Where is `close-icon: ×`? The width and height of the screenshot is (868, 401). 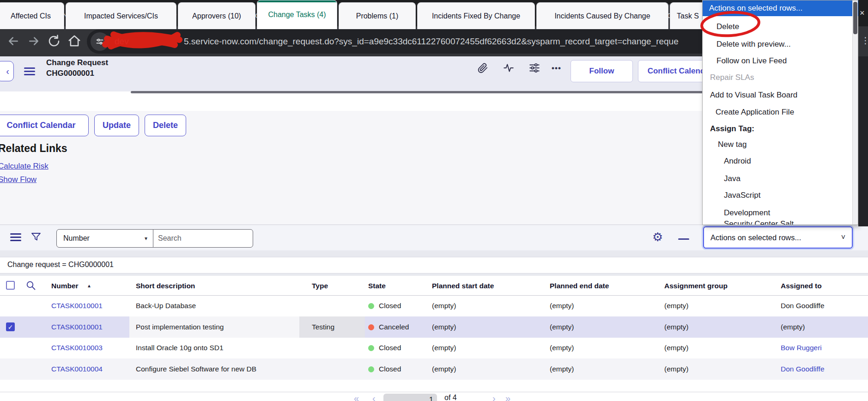 close-icon: × is located at coordinates (862, 13).